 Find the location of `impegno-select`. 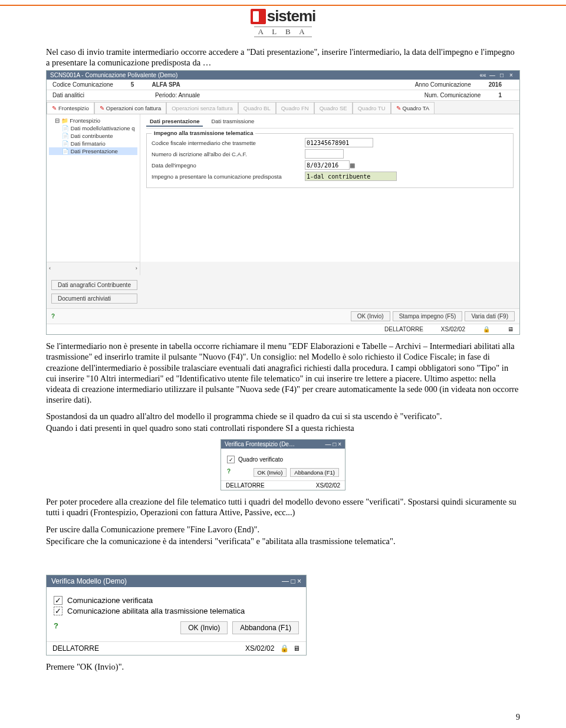

impegno-select is located at coordinates (351, 176).